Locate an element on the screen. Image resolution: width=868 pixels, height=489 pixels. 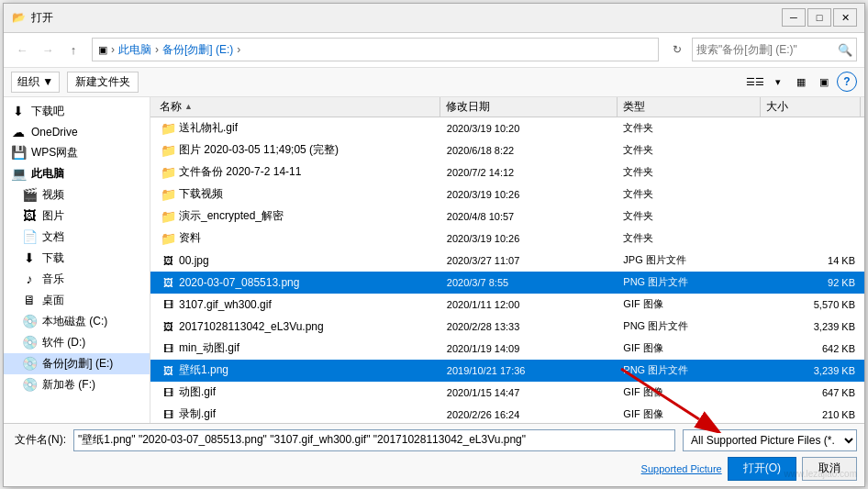
desktop-icon: 🖥 is located at coordinates (29, 300).